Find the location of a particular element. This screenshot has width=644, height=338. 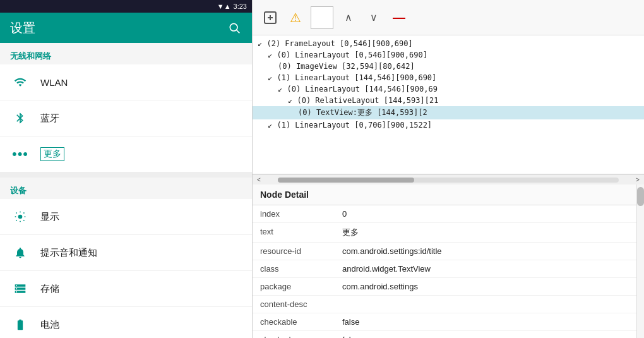

sound-label: 提示音和通知 is located at coordinates (69, 253).